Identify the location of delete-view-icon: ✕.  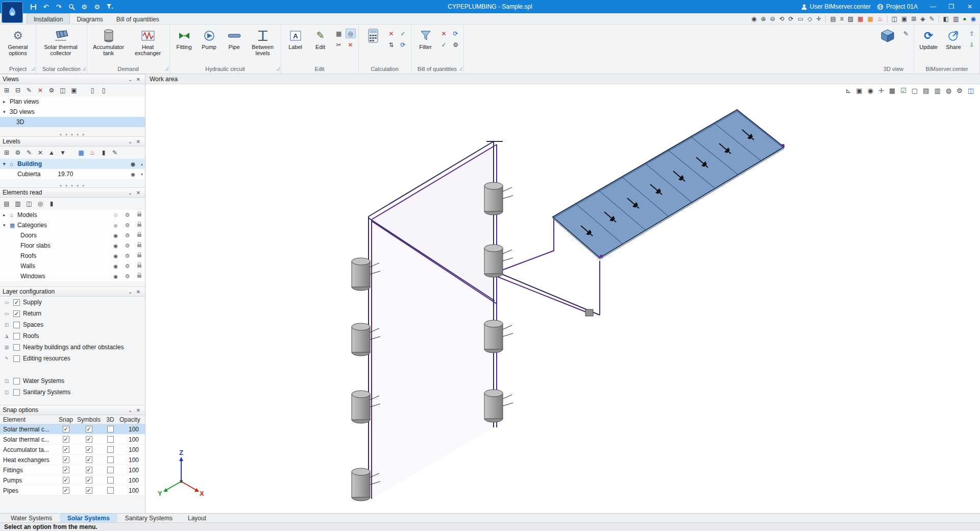
(40, 90).